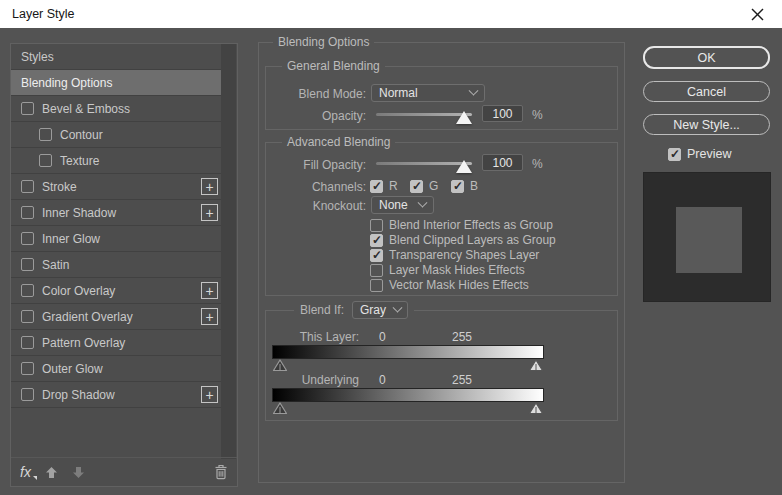 The image size is (782, 495). What do you see at coordinates (398, 93) in the screenshot?
I see `blend-mode-value: Normal` at bounding box center [398, 93].